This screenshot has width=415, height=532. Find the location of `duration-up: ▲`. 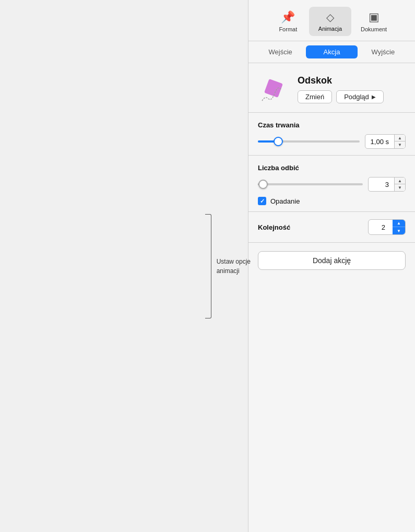

duration-up: ▲ is located at coordinates (400, 138).